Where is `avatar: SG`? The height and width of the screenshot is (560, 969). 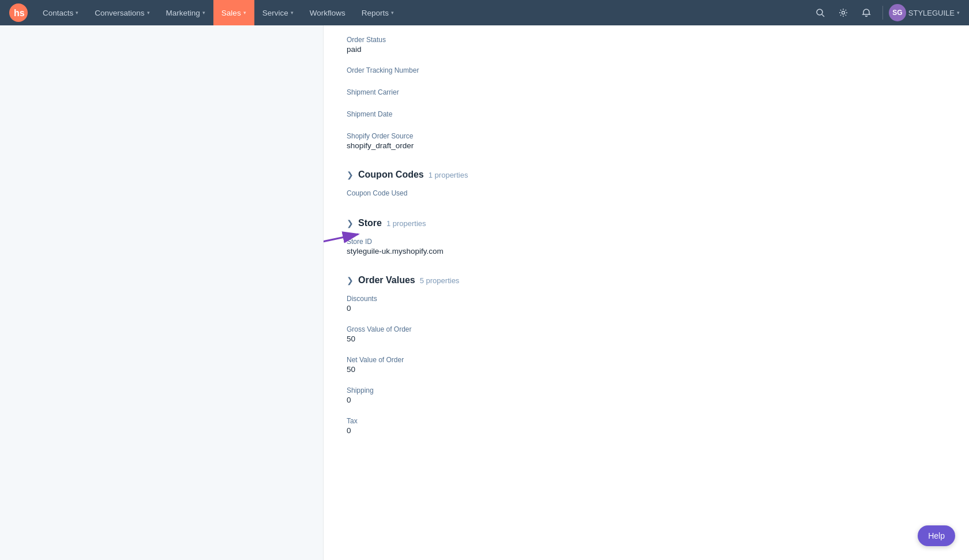 avatar: SG is located at coordinates (897, 13).